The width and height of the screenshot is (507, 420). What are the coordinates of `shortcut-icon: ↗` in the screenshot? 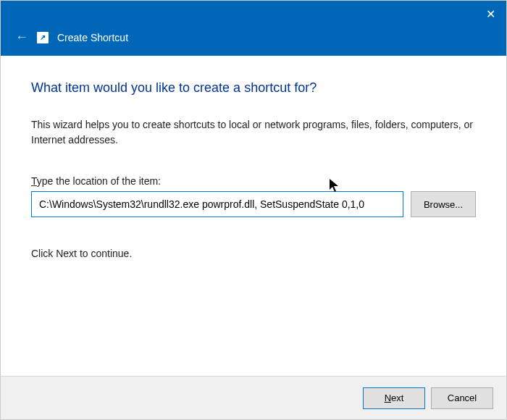 It's located at (43, 38).